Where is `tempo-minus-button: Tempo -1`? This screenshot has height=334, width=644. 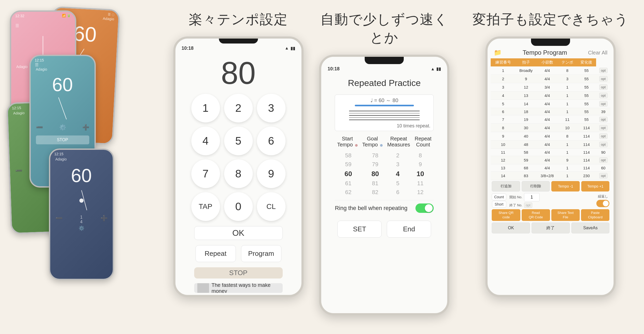 tempo-minus-button: Tempo -1 is located at coordinates (565, 186).